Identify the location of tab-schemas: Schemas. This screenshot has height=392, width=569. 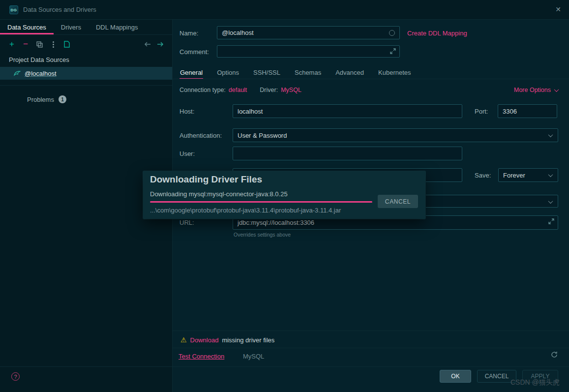
(308, 73).